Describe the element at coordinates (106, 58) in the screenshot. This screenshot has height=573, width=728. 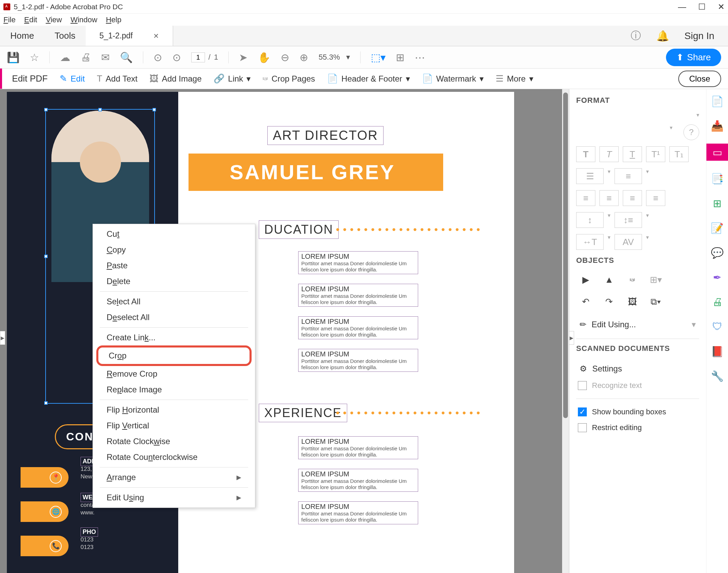
I see `mail-icon: ✉` at that location.